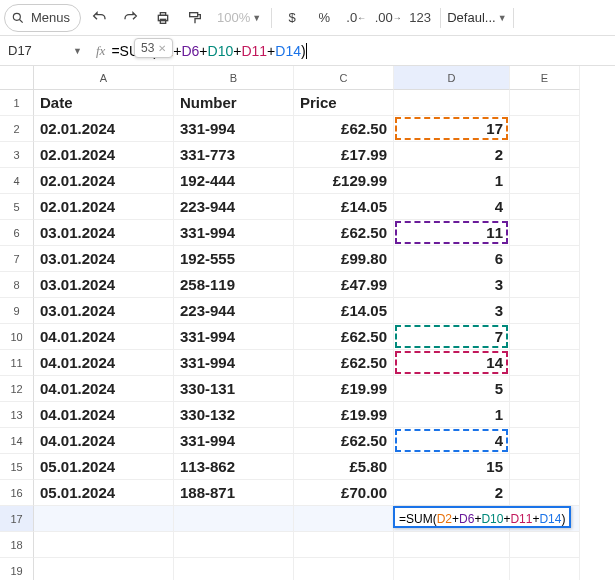 The width and height of the screenshot is (615, 580). I want to click on row-header: 15, so click(17, 467).